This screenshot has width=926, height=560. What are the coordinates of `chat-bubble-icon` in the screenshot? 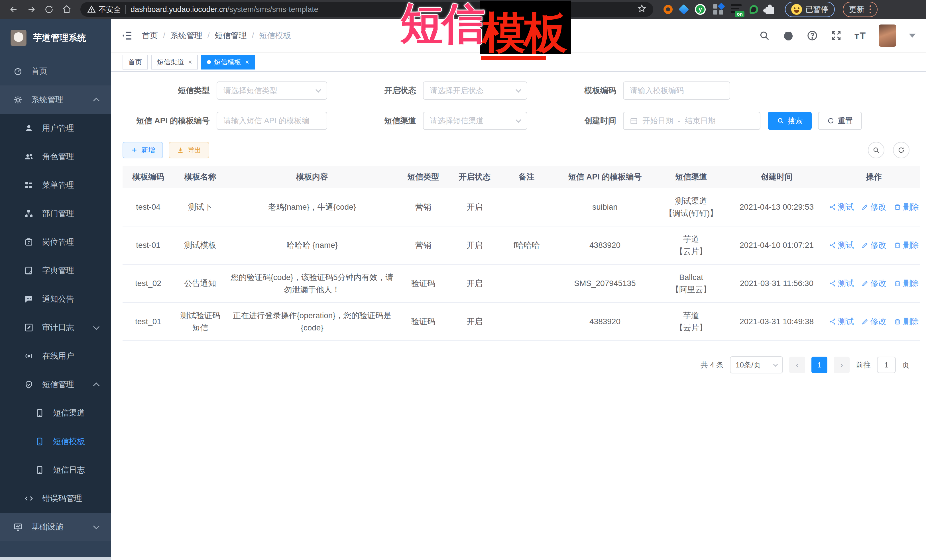 It's located at (29, 299).